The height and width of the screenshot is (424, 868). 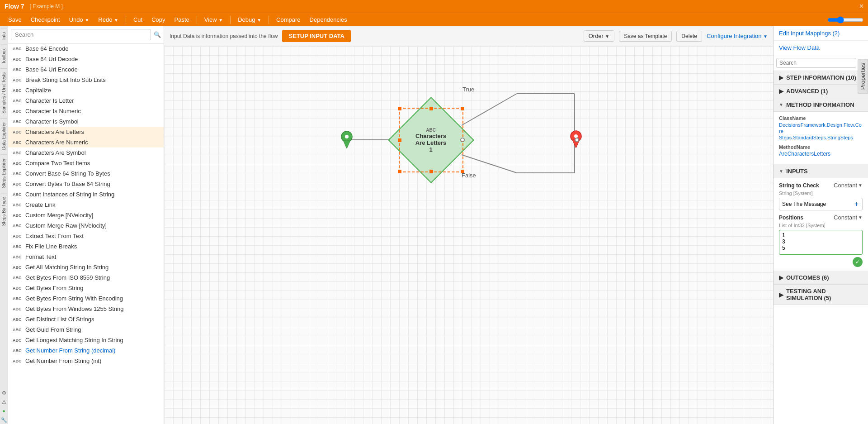 I want to click on toolbox-item: ABC Break String List Into Sub Lists, so click(x=86, y=80).